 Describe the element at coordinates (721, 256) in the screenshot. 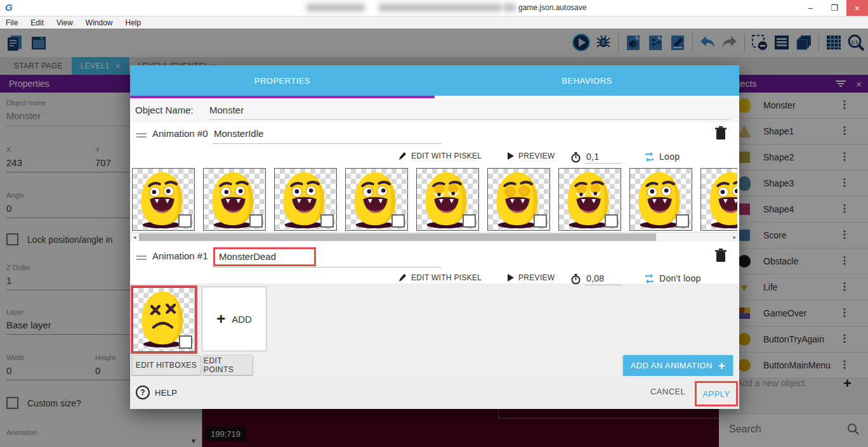

I see `delete-animation1-icon` at that location.